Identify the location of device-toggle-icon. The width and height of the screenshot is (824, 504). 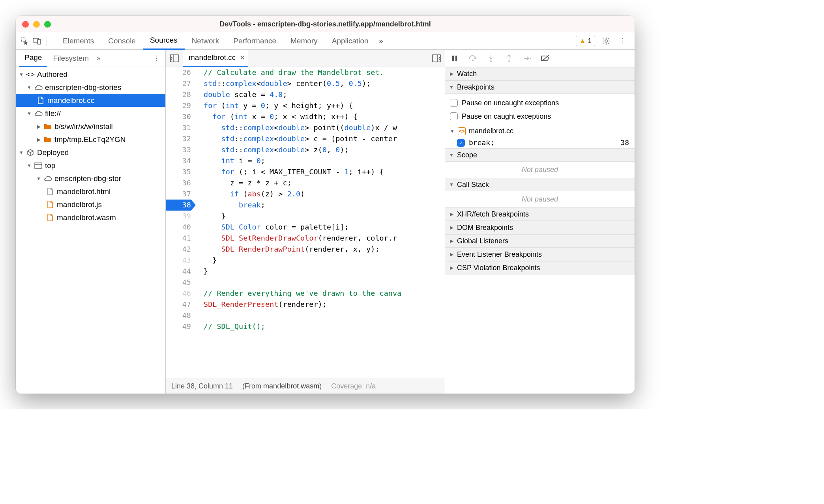
(37, 41).